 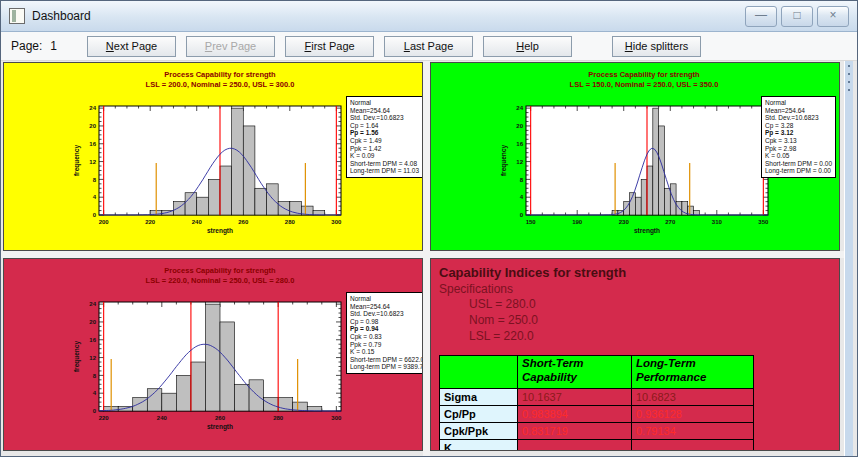 I want to click on legend-line: K = 0.09, so click(x=384, y=156).